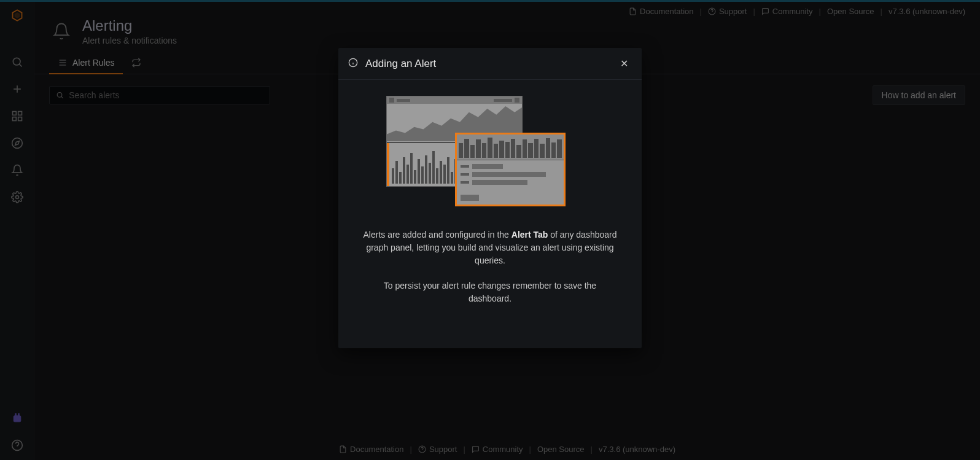 The image size is (980, 460). Describe the element at coordinates (624, 64) in the screenshot. I see `close-icon: ✕` at that location.